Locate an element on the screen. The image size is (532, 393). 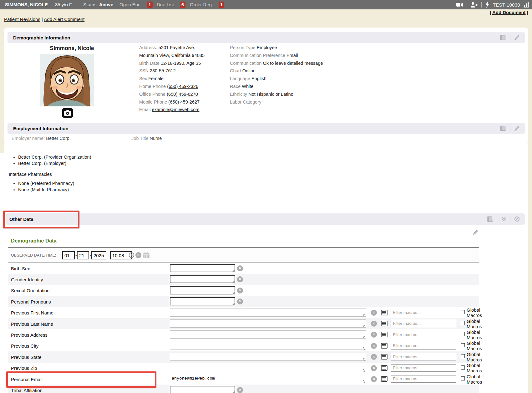
info-field-chart: Chart Online is located at coordinates (276, 71).